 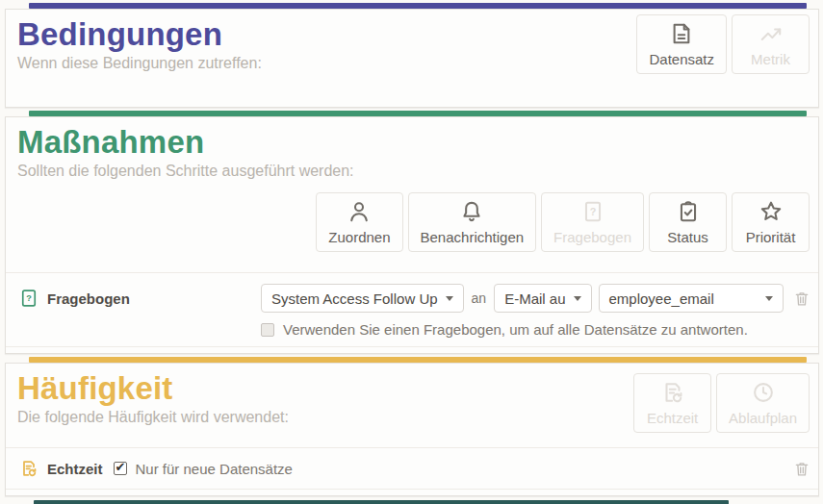 I want to click on datensatz-button: Datensatz, so click(x=682, y=44).